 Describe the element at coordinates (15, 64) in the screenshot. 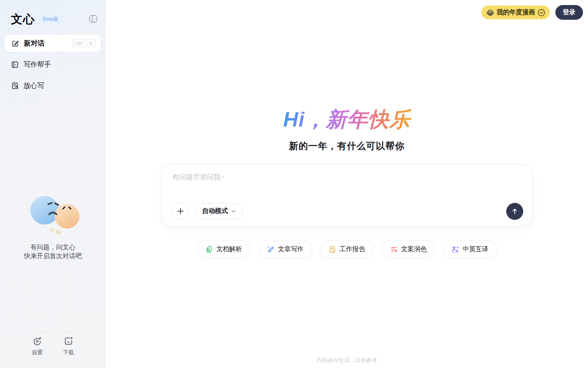

I see `notebook-icon` at that location.